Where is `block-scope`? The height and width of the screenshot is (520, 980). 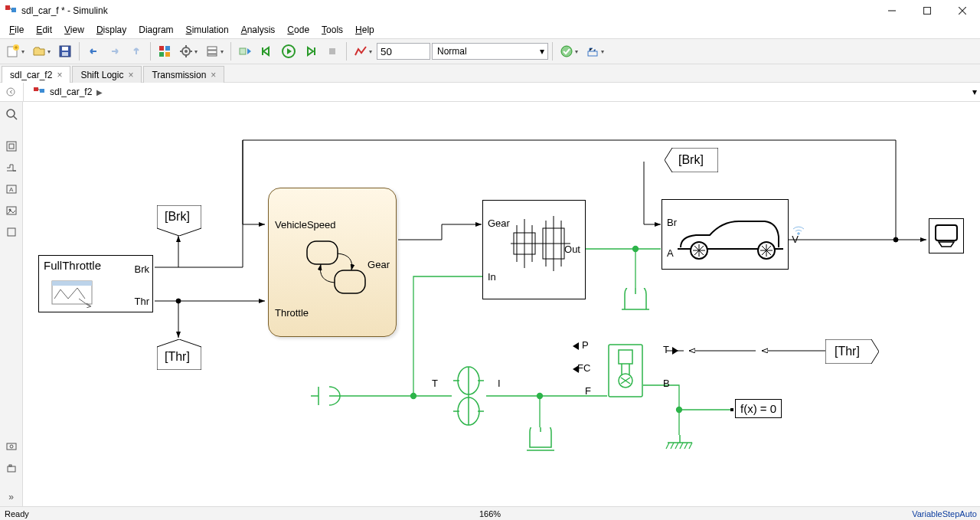 block-scope is located at coordinates (946, 236).